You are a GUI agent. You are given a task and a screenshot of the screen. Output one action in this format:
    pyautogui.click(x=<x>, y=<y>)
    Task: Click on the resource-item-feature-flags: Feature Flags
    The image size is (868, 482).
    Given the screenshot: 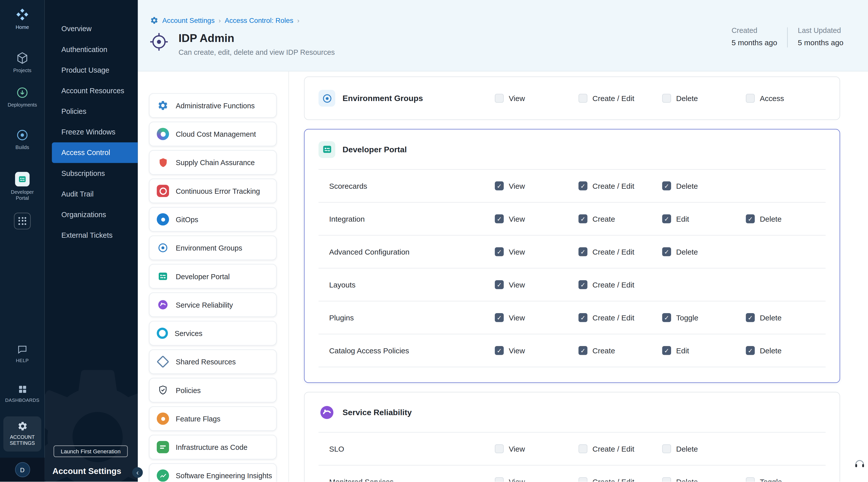 What is the action you would take?
    pyautogui.click(x=213, y=419)
    